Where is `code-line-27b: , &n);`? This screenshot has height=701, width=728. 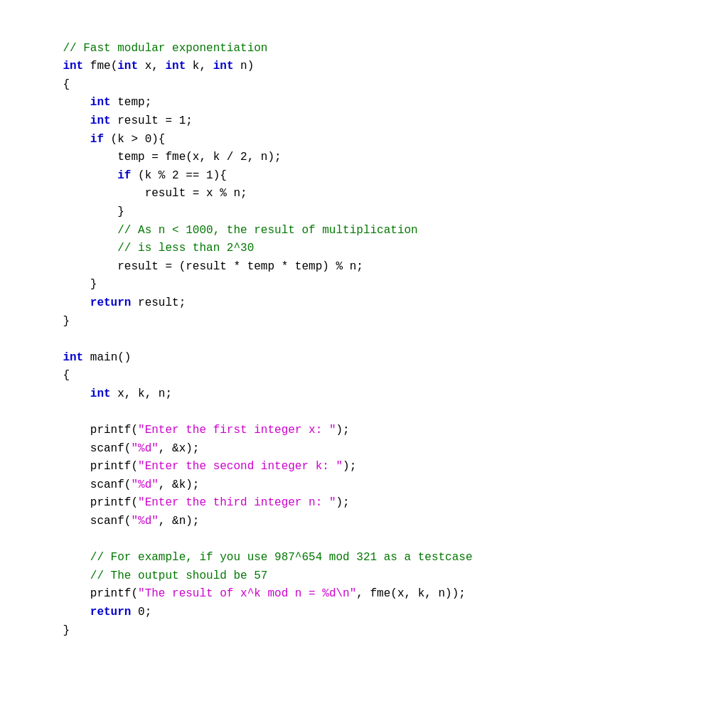 code-line-27b: , &n); is located at coordinates (179, 521).